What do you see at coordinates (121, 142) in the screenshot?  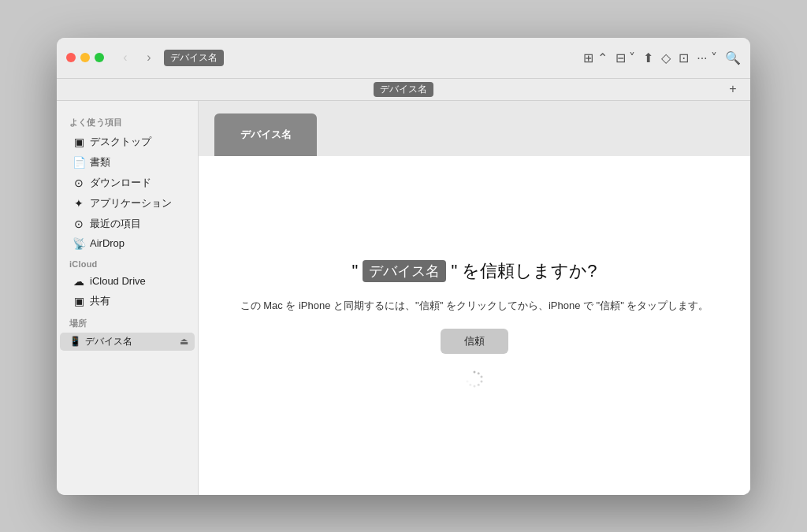 I see `sidebar-label-desktop: デスクトップ` at bounding box center [121, 142].